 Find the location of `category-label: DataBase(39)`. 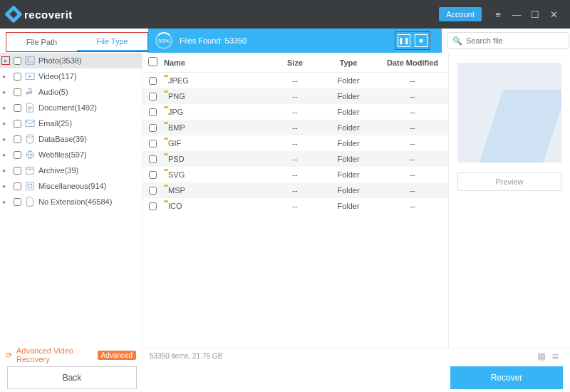

category-label: DataBase(39) is located at coordinates (63, 139).